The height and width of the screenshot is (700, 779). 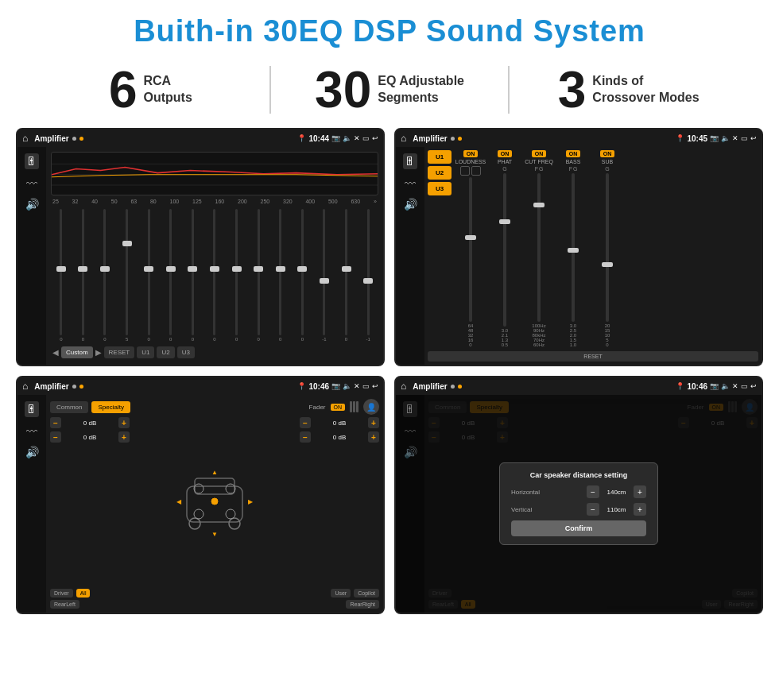 I want to click on phat-thumb, so click(x=505, y=222).